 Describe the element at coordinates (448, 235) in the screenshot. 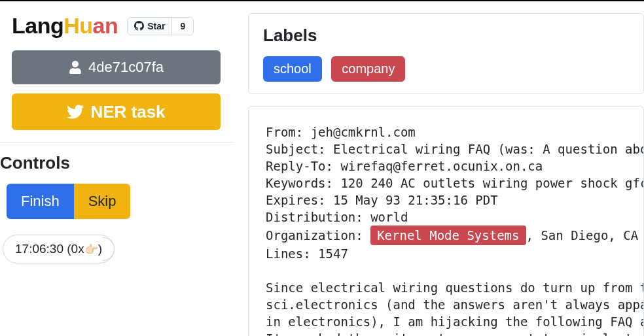

I see `org-entity-tag: Kernel Mode Systems` at that location.